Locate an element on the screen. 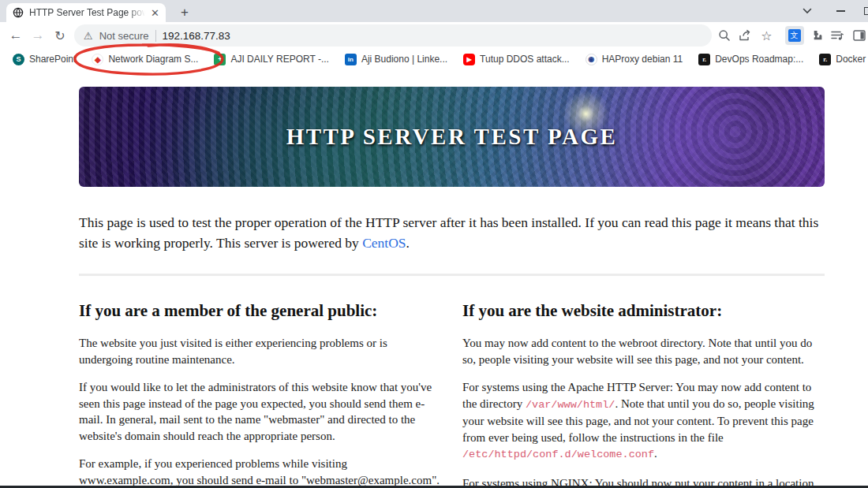  bookmark-network-diagram: ◆ Network Diagram S... is located at coordinates (145, 59).